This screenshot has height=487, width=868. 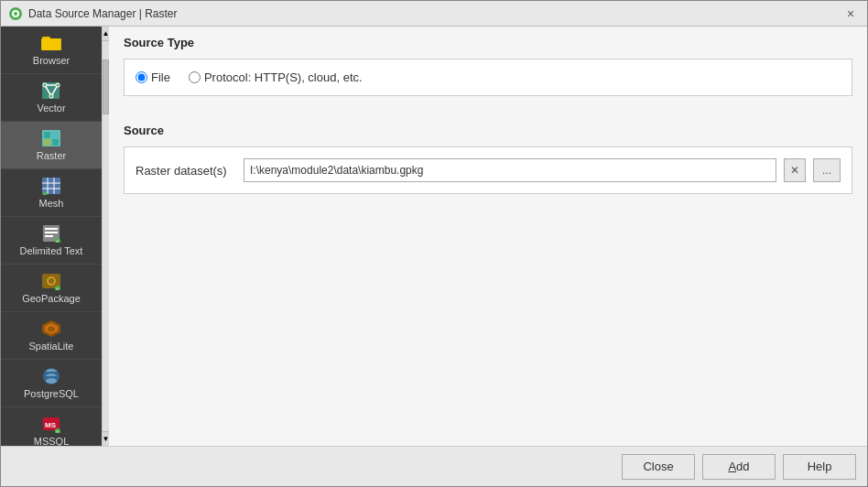 I want to click on sidebar-item-spatialite: SpatiaLite, so click(x=51, y=336).